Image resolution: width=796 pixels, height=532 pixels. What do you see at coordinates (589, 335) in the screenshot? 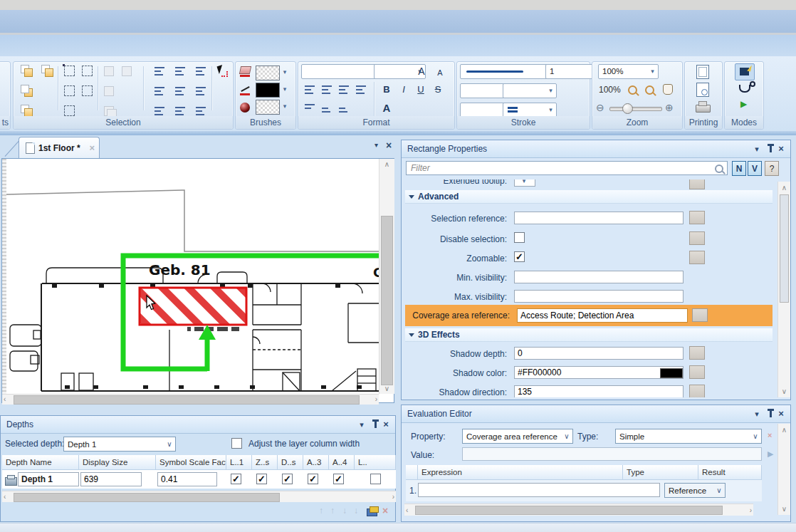
I see `section-3d-effects: 3D Effects` at bounding box center [589, 335].